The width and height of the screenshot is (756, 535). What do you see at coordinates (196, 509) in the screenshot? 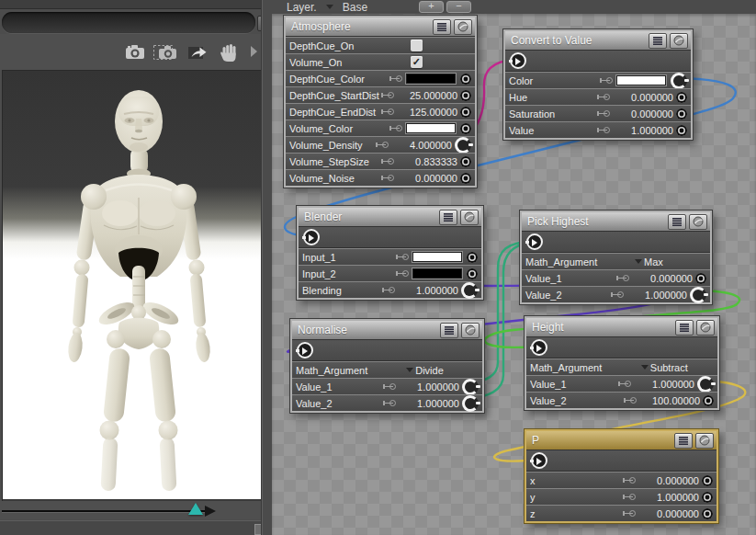
I see `timeline-marker` at bounding box center [196, 509].